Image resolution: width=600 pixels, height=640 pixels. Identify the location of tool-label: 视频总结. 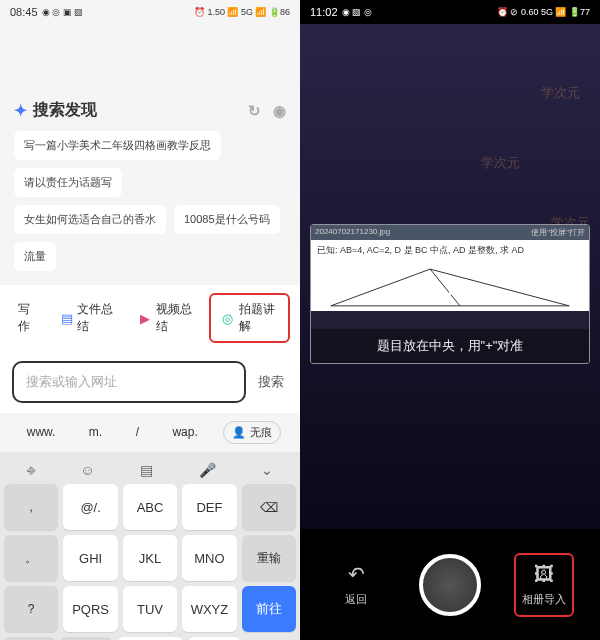
(176, 318).